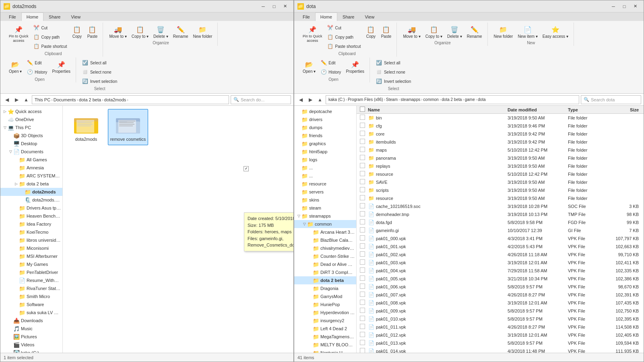 The image size is (644, 362). Describe the element at coordinates (31, 256) in the screenshot. I see `tree-msi: 📁 MSI Afterburner` at that location.